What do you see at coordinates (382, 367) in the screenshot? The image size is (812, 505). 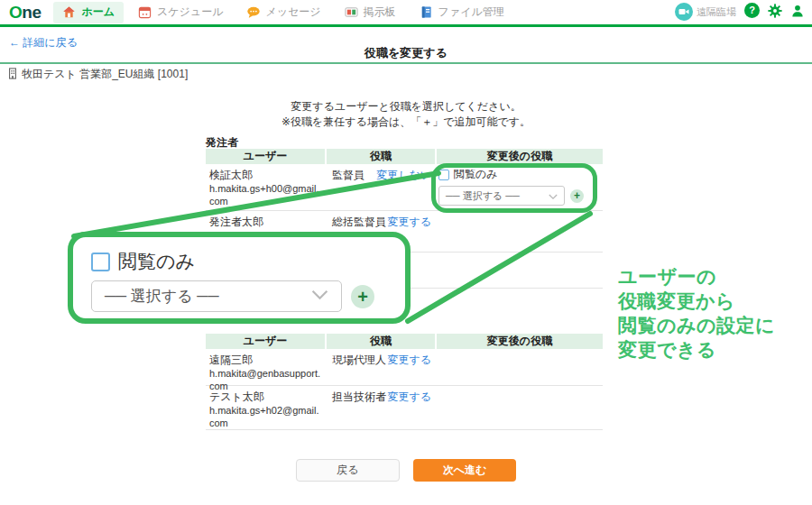 I see `role-cell: 現場代理人 変更する` at bounding box center [382, 367].